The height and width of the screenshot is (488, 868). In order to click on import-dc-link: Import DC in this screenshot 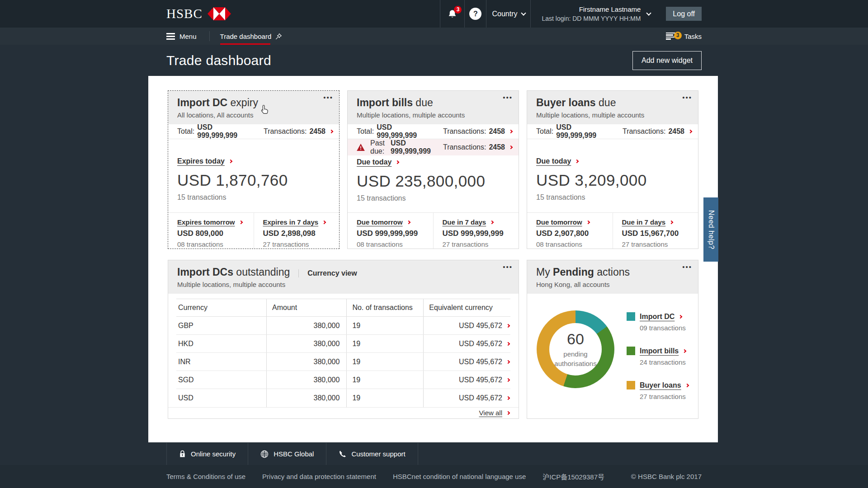, I will do `click(657, 316)`.